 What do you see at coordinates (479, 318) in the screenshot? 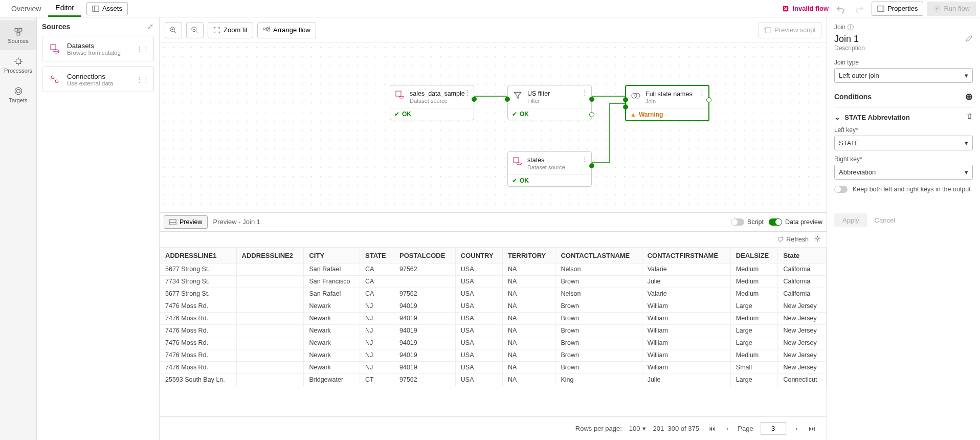
I see `table-cell: USA` at bounding box center [479, 318].